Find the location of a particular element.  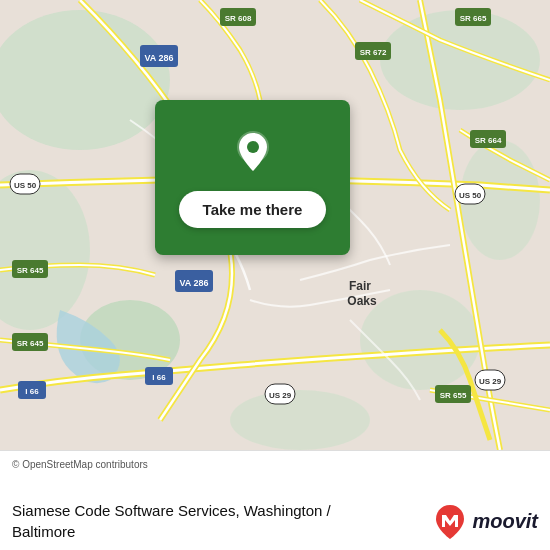

location-row: Siamese Code Software Services, Washingt… is located at coordinates (275, 521).